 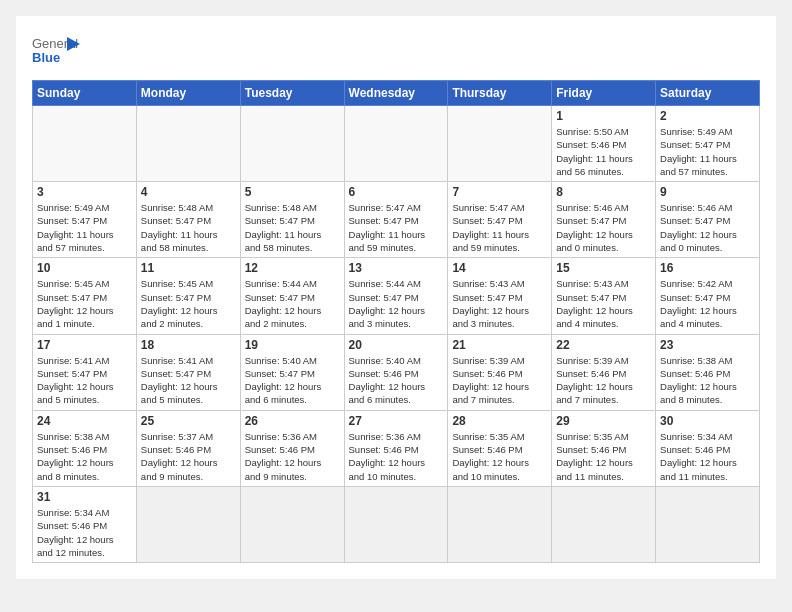 What do you see at coordinates (396, 296) in the screenshot?
I see `calendar-cell: 13Sunrise: 5:44 AMSunset: 5:47 PMDayligh…` at bounding box center [396, 296].